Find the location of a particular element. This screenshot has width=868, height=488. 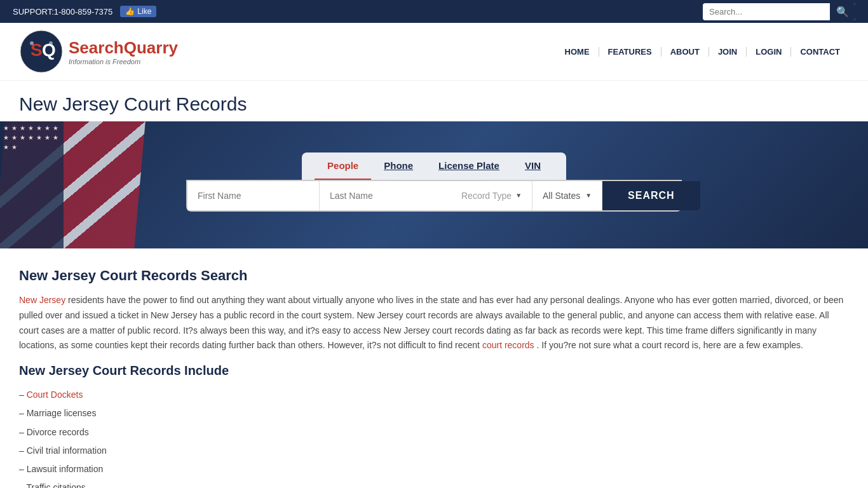

record-type-label: Record Type is located at coordinates (487, 196).